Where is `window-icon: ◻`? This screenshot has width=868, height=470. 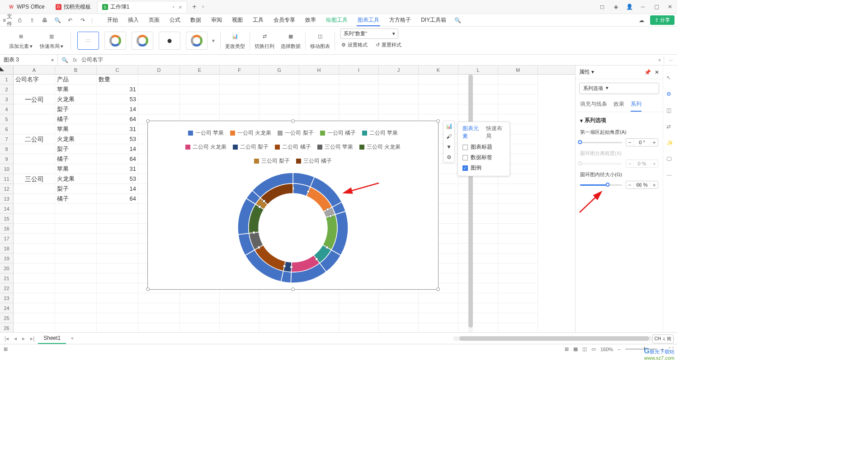
window-icon: ◻ is located at coordinates (602, 7).